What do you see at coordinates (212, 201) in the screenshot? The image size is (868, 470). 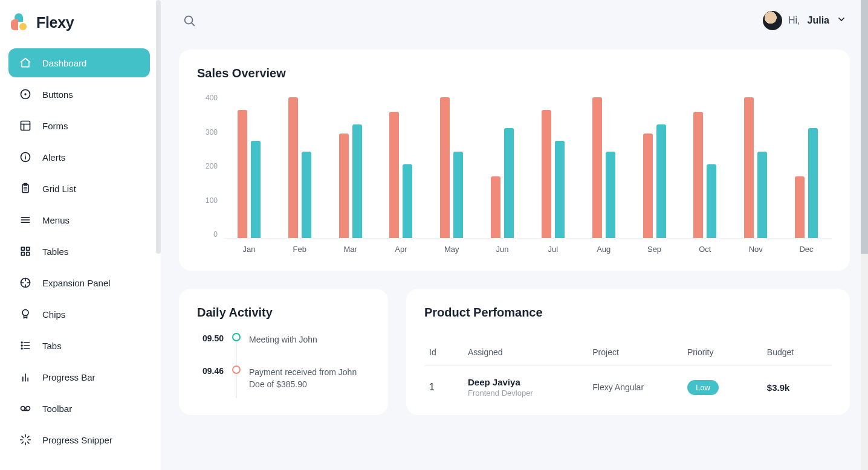 I see `y-tick: 100` at bounding box center [212, 201].